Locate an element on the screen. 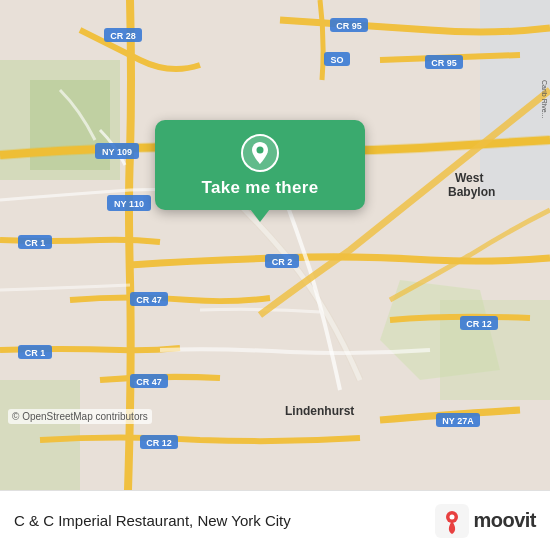 The height and width of the screenshot is (550, 550). svg-text: West is located at coordinates (469, 178).